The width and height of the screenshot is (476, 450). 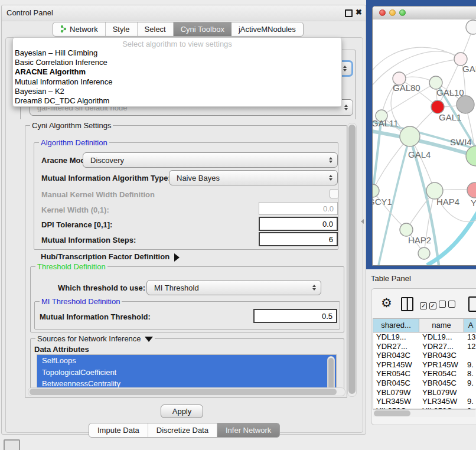 What do you see at coordinates (187, 373) in the screenshot?
I see `list-item-topologicalcoefficient: TopologicalCoefficient` at bounding box center [187, 373].